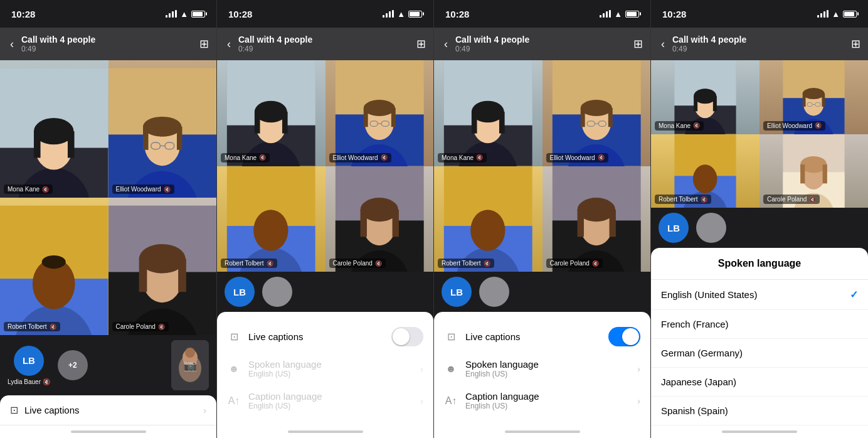  What do you see at coordinates (855, 44) in the screenshot?
I see `participants-button-4: ⊞` at bounding box center [855, 44].